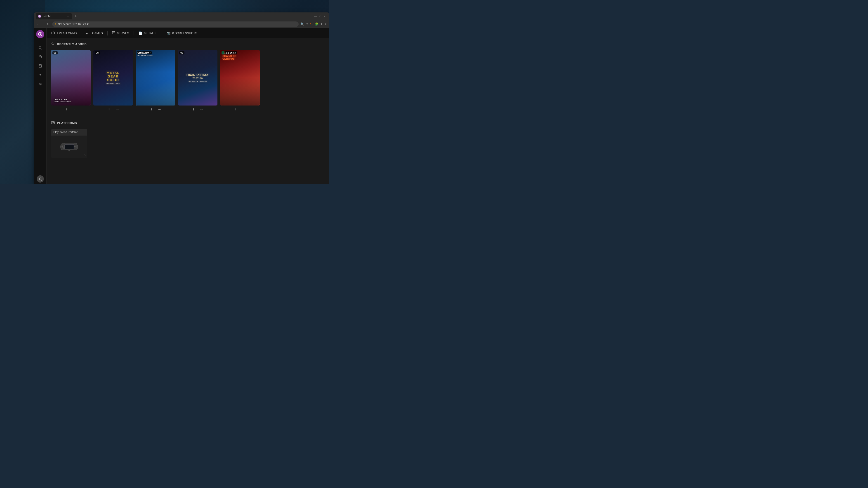  I want to click on platform-card-psp: PlayStation Portable, so click(69, 143).